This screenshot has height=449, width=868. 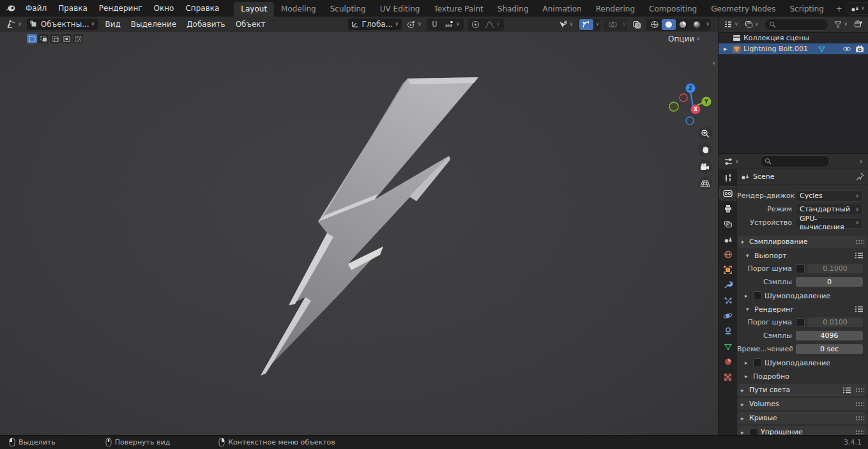 I want to click on filter-button: ∨, so click(x=841, y=24).